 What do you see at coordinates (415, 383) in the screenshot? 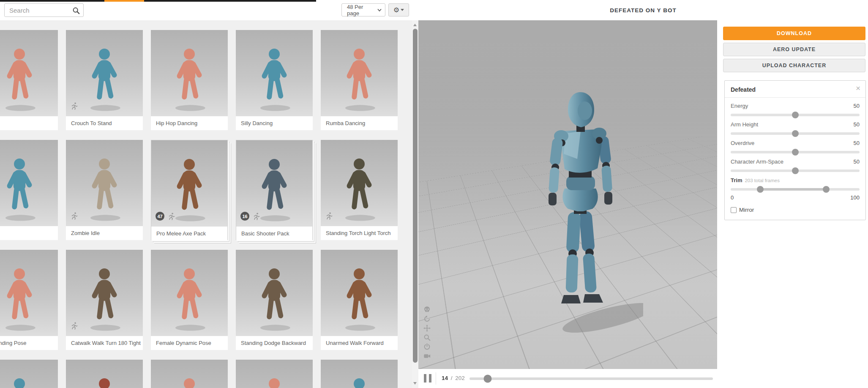
I see `scroll-down-arrow-icon` at bounding box center [415, 383].